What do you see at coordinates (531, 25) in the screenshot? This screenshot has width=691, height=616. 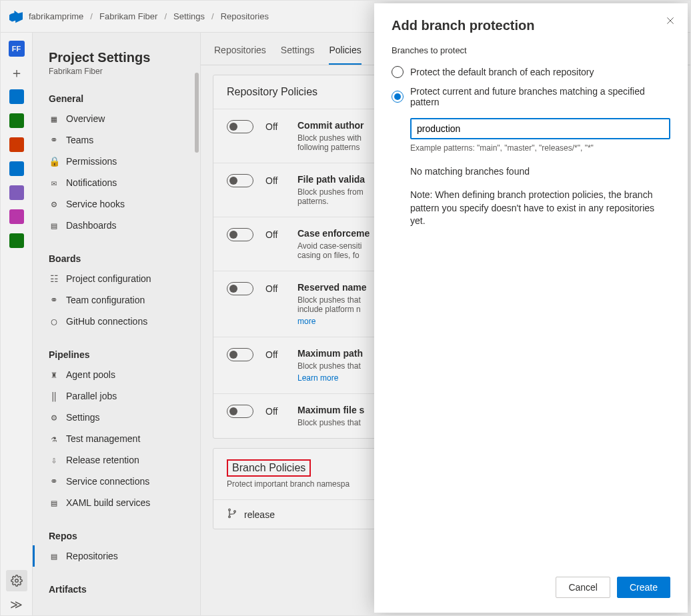 I see `dialog-title: Add branch protection` at bounding box center [531, 25].